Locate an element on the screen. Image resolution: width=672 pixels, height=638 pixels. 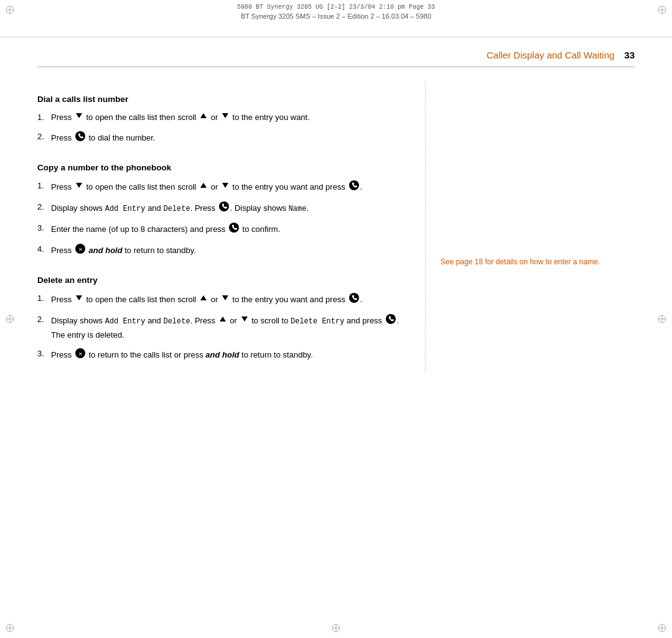
step-copy-2: 2. Display shows Add Entry and Delete. P… is located at coordinates (225, 208).